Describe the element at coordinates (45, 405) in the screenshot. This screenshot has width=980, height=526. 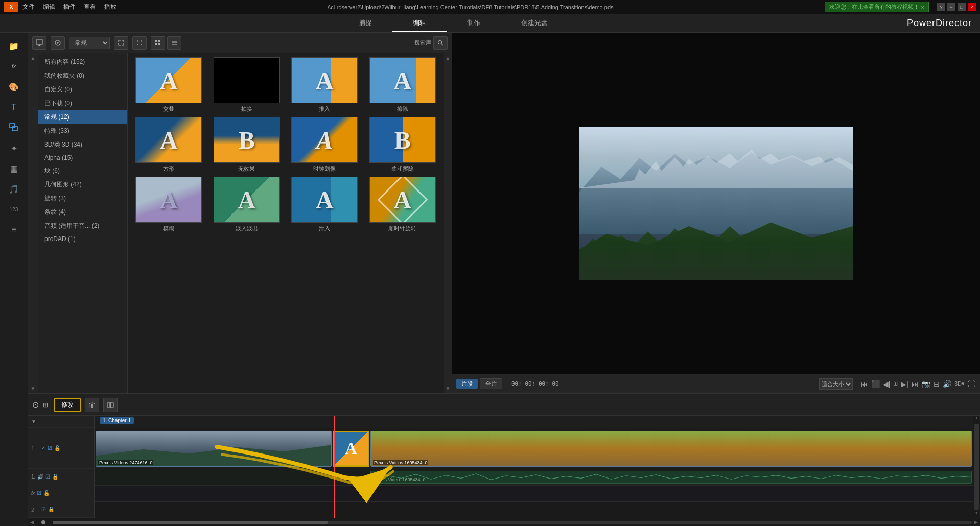
I see `fit-timeline-btn: ⊞` at that location.